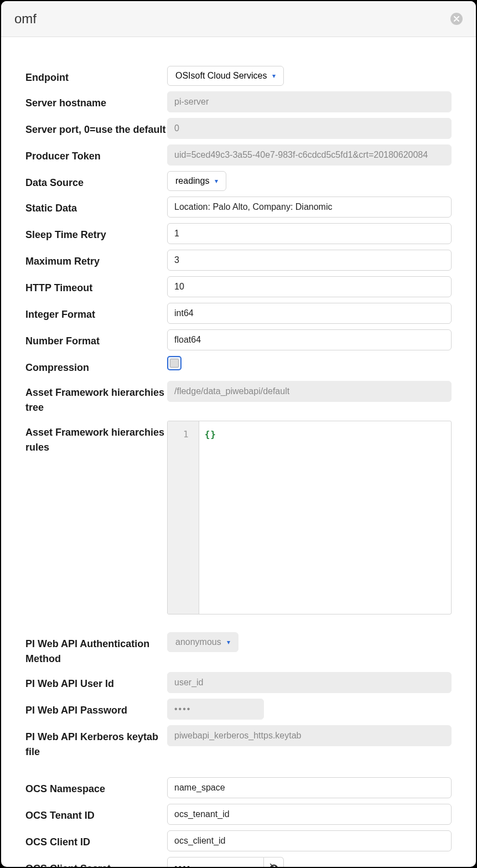  I want to click on row-static-data: Static Data, so click(239, 207).